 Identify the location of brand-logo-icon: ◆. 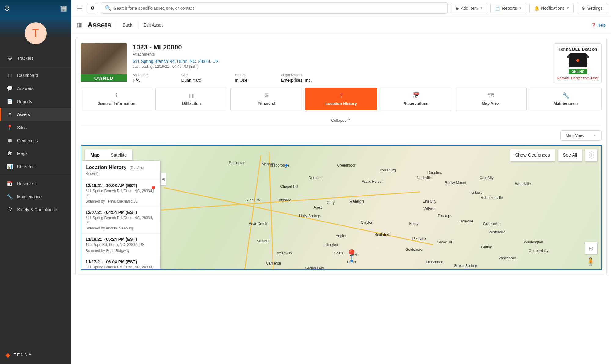
(9, 355).